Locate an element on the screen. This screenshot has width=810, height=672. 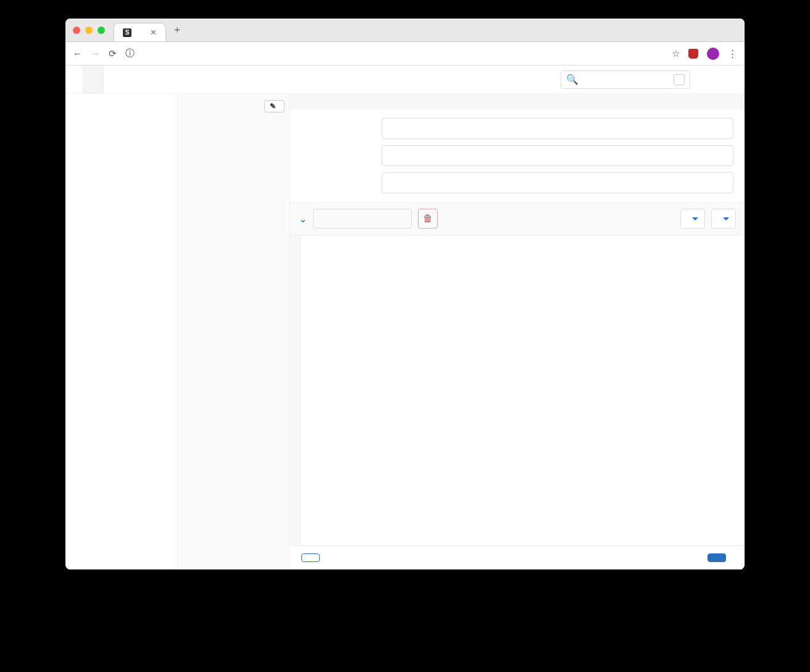
adblock-icon is located at coordinates (693, 54).